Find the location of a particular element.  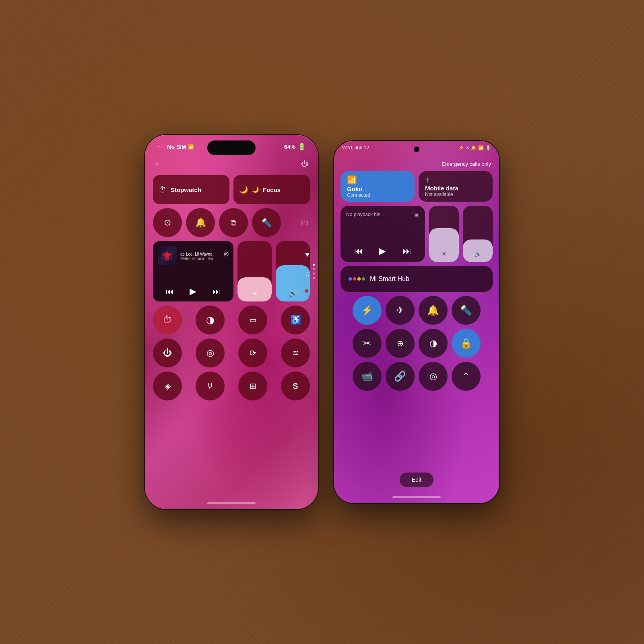

rewind-button: ⏮ is located at coordinates (170, 291).